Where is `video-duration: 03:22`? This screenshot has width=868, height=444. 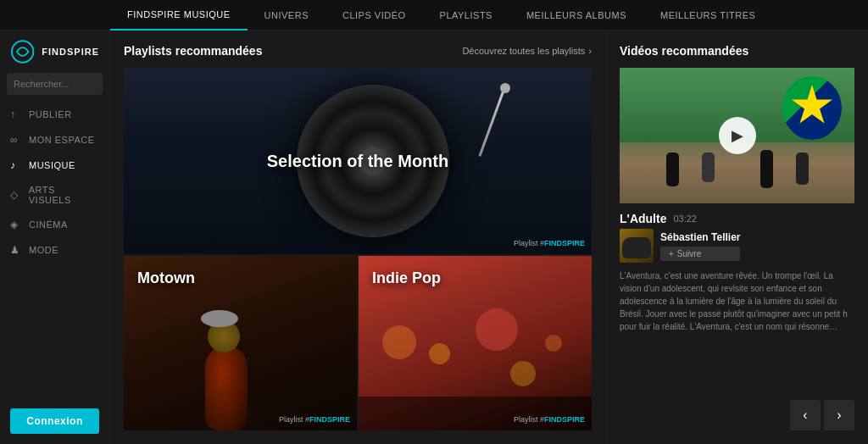 video-duration: 03:22 is located at coordinates (685, 219).